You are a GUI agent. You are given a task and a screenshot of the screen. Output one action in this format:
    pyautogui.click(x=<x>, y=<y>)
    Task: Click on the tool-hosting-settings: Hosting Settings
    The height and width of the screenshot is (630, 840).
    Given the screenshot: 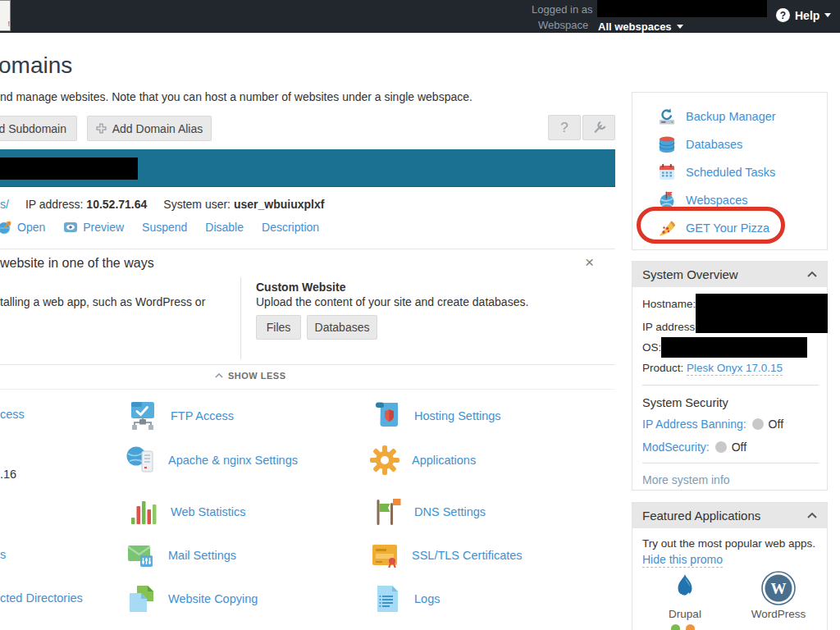 What is the action you would take?
    pyautogui.click(x=436, y=416)
    